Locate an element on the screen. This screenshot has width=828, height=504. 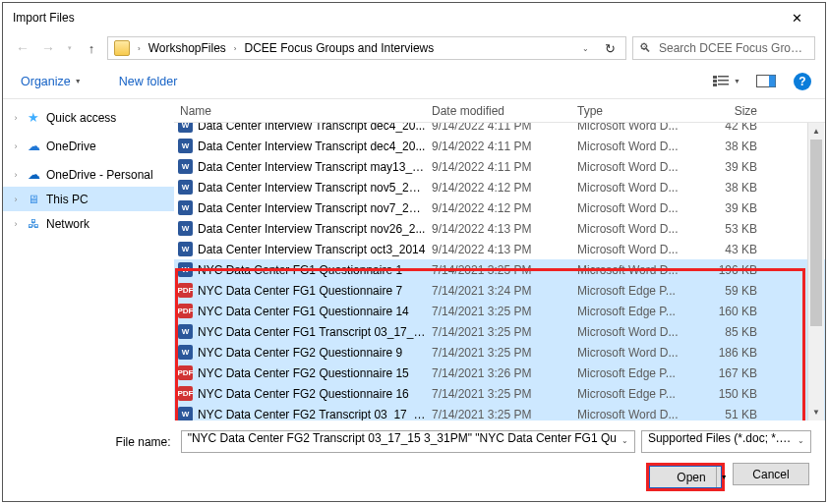
file-row: WData Center Interview Transcript may13_… is located at coordinates (500, 167).